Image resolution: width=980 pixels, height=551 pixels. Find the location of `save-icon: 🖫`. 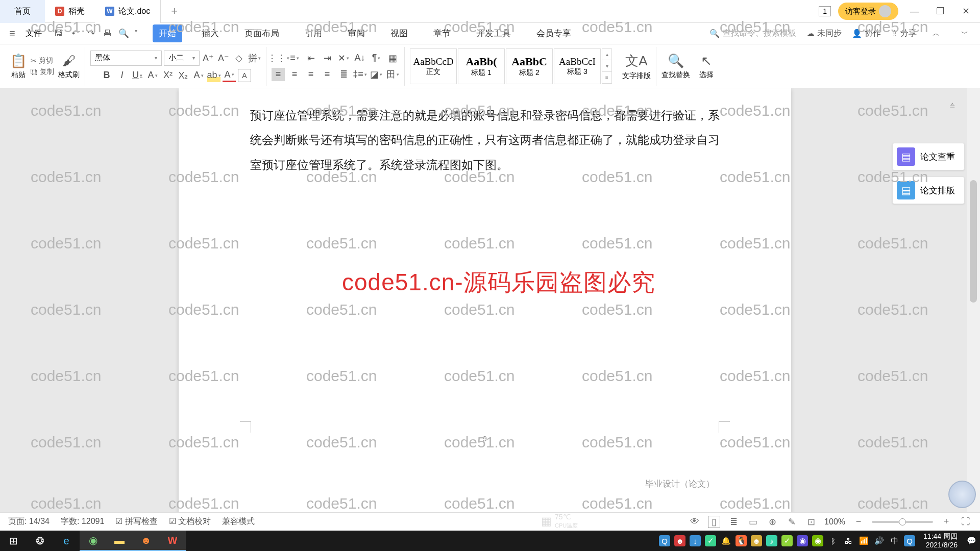

save-icon: 🖫 is located at coordinates (59, 34).